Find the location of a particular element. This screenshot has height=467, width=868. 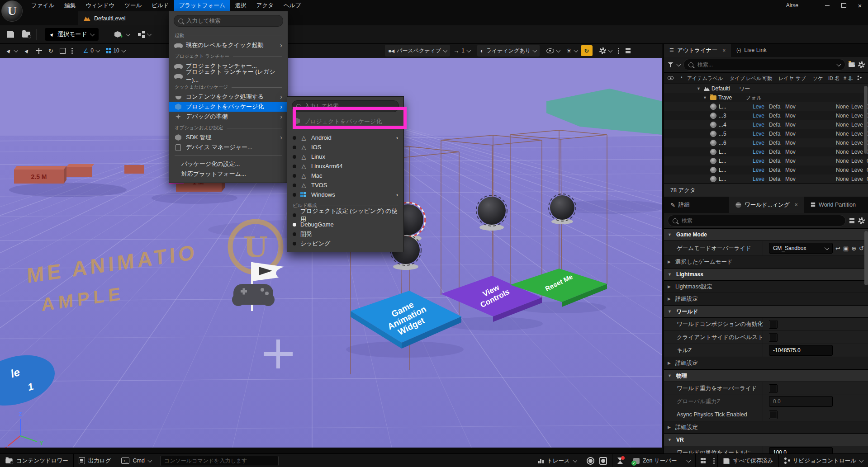

transform-tool-dropdown: ► is located at coordinates (12, 51).